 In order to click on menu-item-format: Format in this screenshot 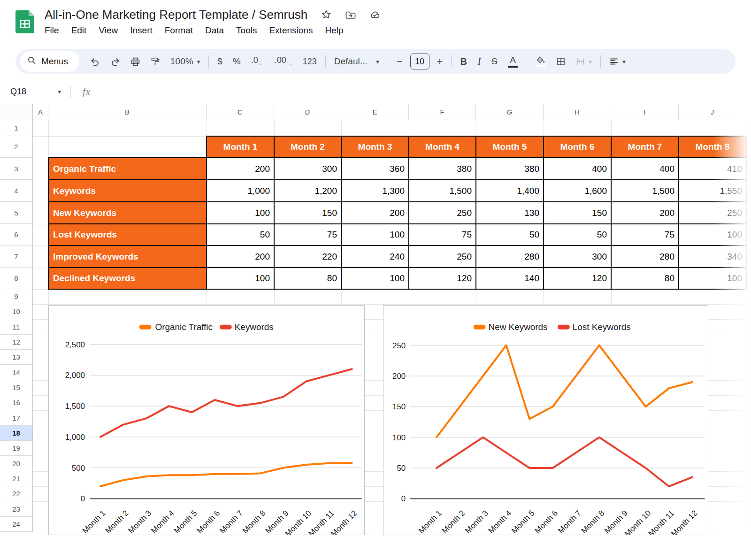, I will do `click(179, 31)`.